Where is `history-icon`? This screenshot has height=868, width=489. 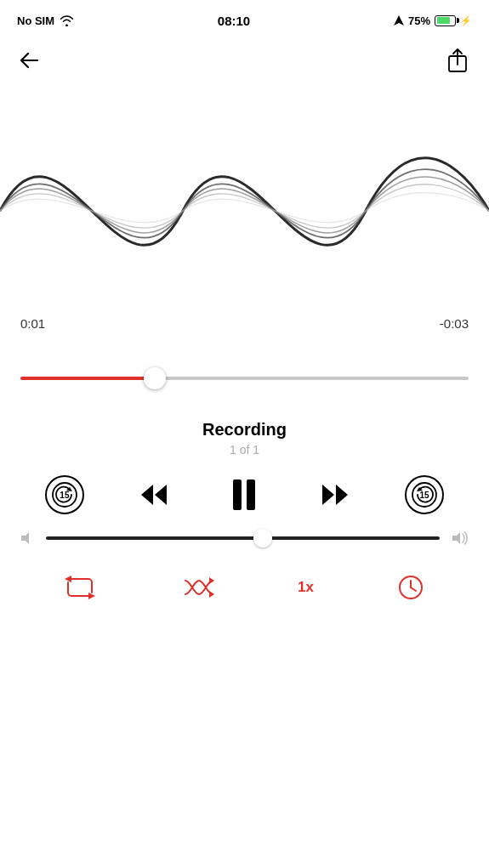 history-icon is located at coordinates (411, 587).